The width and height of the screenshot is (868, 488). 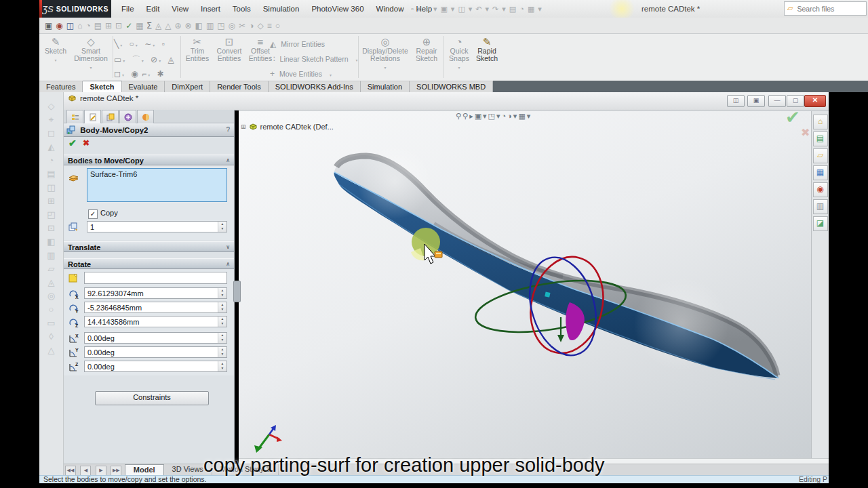 What do you see at coordinates (100, 26) in the screenshot?
I see `toolbar-icon: ▤` at bounding box center [100, 26].